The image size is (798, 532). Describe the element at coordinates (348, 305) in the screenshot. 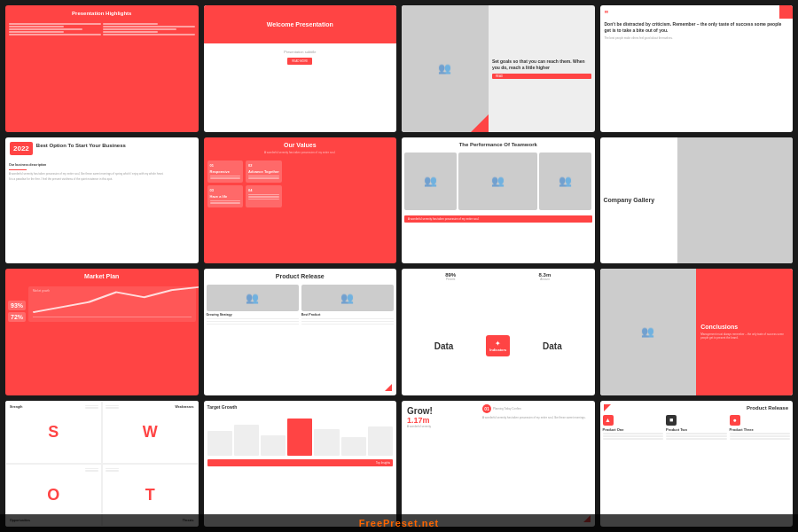

I see `slide-10-col-2: Best Product` at that location.